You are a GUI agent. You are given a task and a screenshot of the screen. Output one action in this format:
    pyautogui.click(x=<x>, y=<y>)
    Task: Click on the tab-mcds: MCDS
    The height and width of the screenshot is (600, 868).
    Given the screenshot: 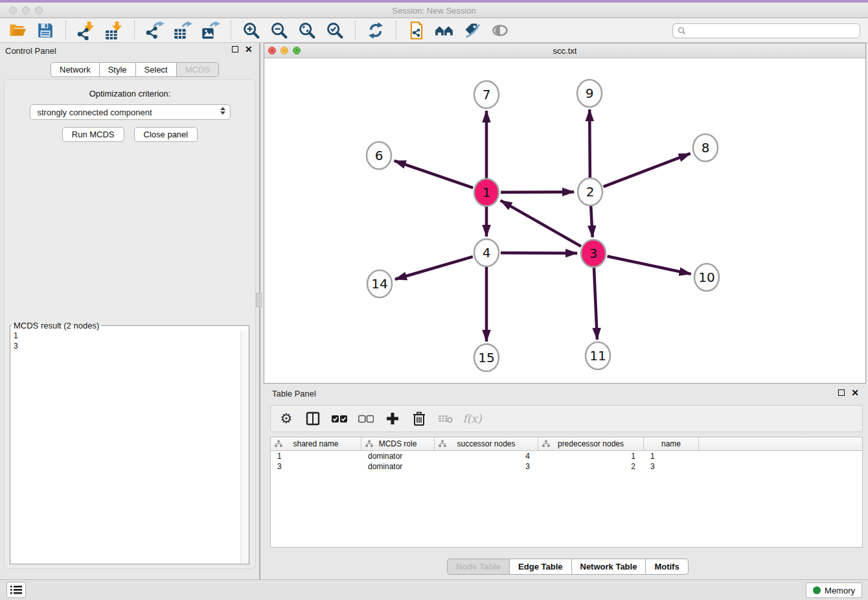 What is the action you would take?
    pyautogui.click(x=198, y=70)
    